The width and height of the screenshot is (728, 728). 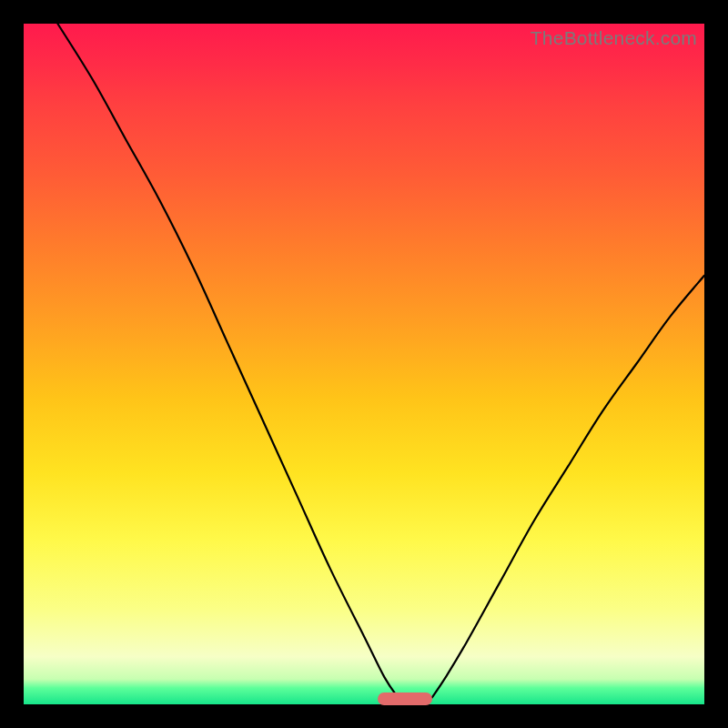 I want to click on optimal-range-marker, so click(x=405, y=699).